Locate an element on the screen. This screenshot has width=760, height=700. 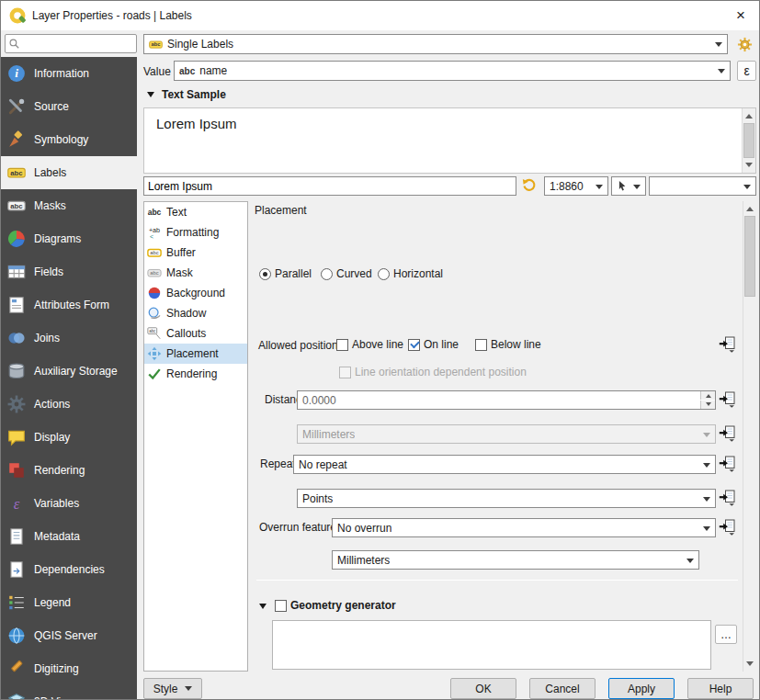
panel-title: Placement is located at coordinates (281, 210).